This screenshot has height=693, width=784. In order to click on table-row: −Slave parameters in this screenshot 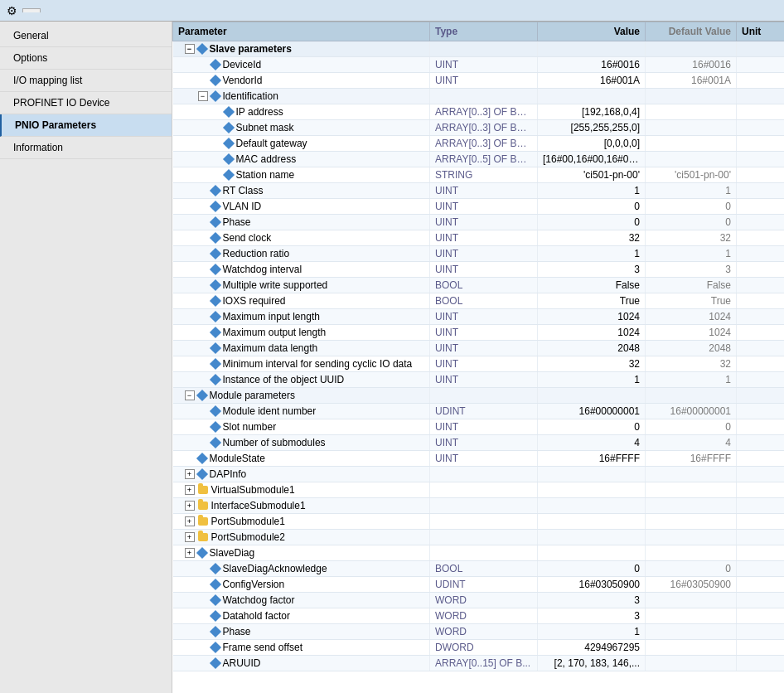, I will do `click(479, 50)`.